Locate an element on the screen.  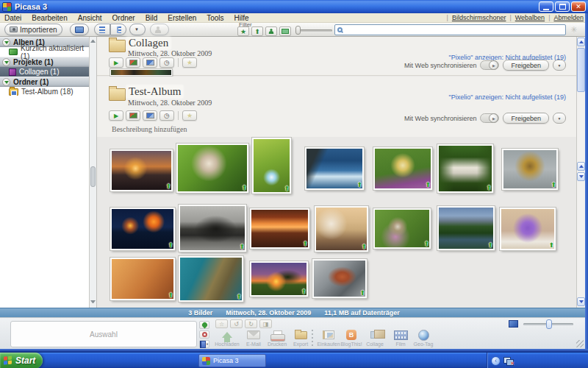
sidebar-group-ordner: Ordner (1) is located at coordinates (44, 82).